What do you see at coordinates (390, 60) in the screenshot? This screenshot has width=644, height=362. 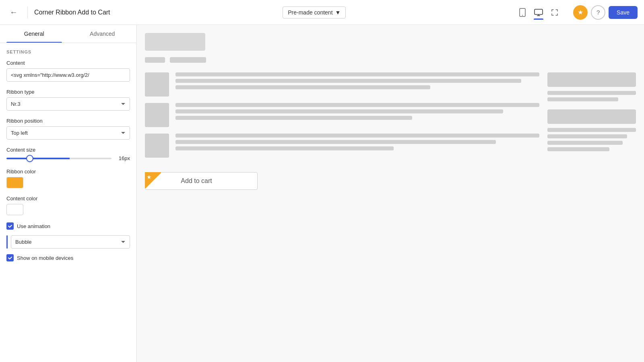 I see `skeleton-nav` at bounding box center [390, 60].